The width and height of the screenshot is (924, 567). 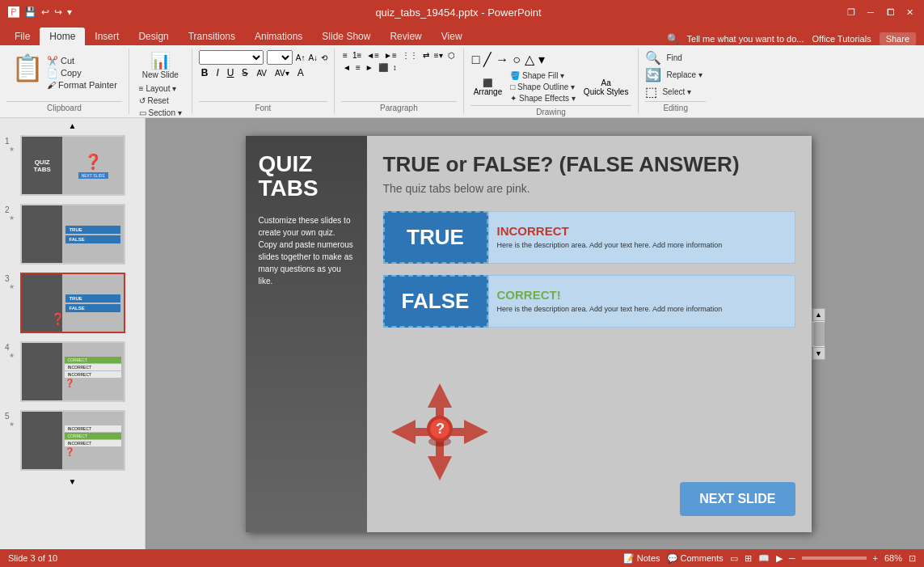 What do you see at coordinates (875, 558) in the screenshot?
I see `zoom-in-btn: +` at bounding box center [875, 558].